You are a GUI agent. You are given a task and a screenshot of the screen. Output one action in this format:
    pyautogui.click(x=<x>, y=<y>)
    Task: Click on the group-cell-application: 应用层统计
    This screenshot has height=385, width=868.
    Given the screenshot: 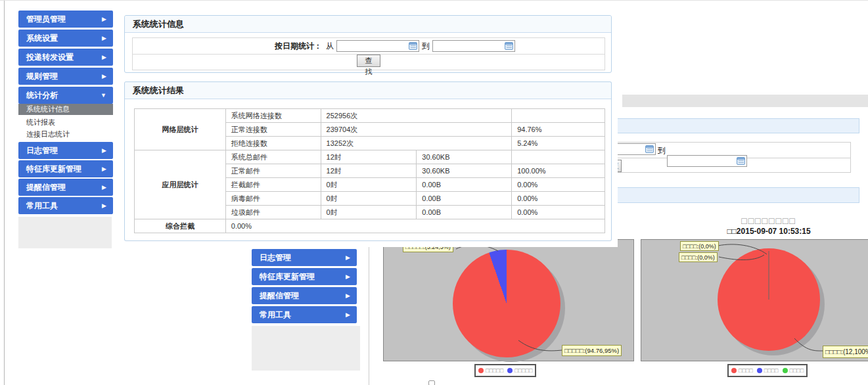 What is the action you would take?
    pyautogui.click(x=180, y=185)
    